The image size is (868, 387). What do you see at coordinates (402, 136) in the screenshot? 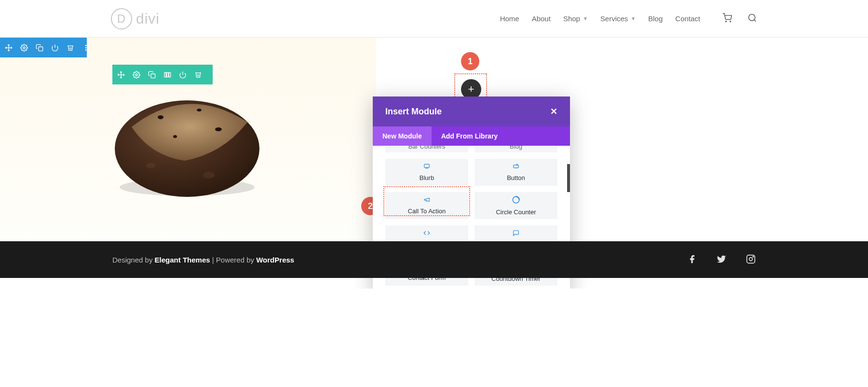
I see `tab-new-module: New Module` at bounding box center [402, 136].